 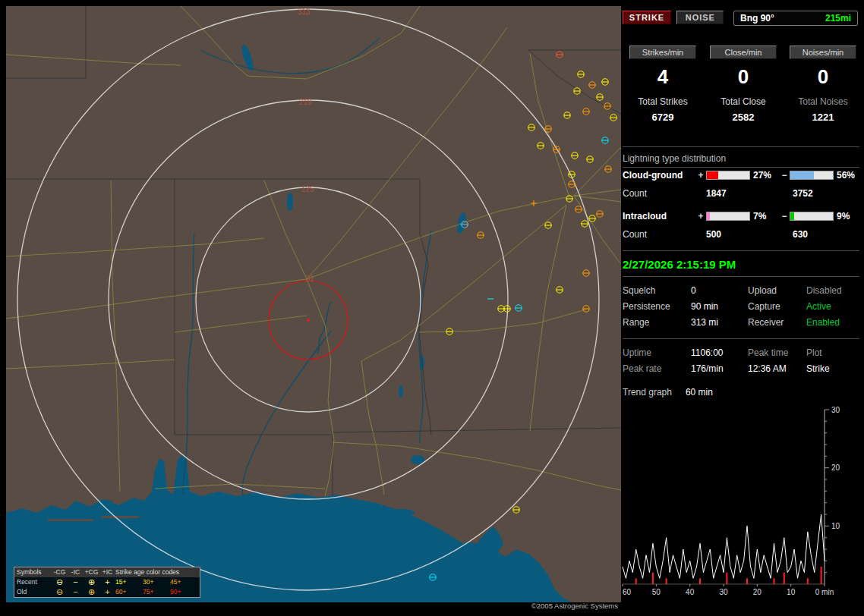 What do you see at coordinates (828, 234) in the screenshot?
I see `ic-minus-count: 630` at bounding box center [828, 234].